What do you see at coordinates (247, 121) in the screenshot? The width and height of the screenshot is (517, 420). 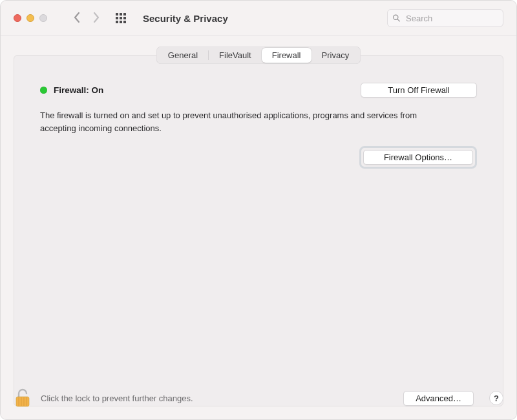 I see `firewall-description: The firewall is turned on and set up to …` at bounding box center [247, 121].